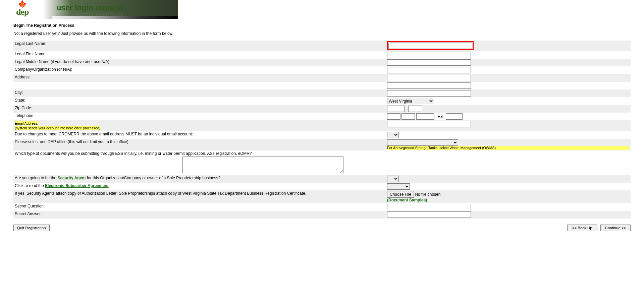 The height and width of the screenshot is (308, 644). Describe the element at coordinates (96, 9) in the screenshot. I see `header-banner: 🍁 dep user login request user login requ…` at that location.